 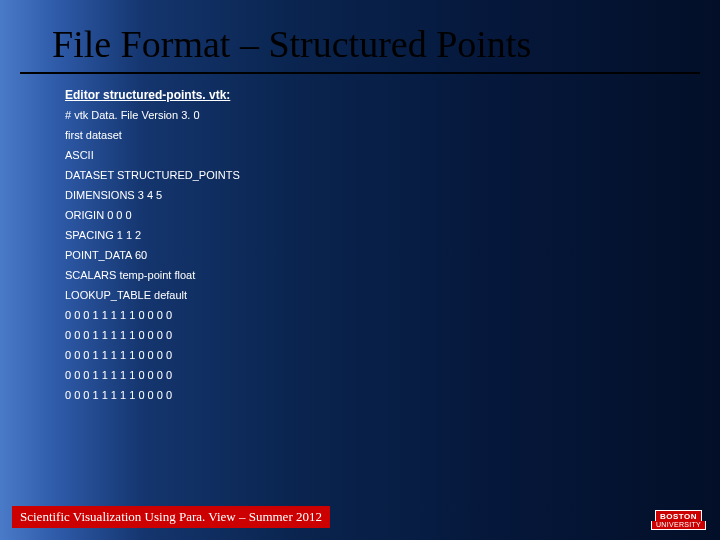 I want to click on editor-line: POINT_DATA 60, so click(x=392, y=256).